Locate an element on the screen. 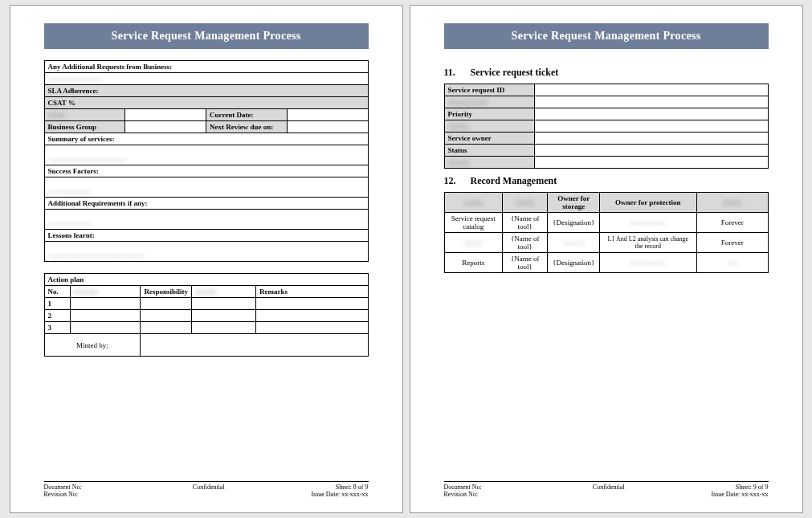  action-plan-table: Action plan No. xxxxxxx Responsibility x… is located at coordinates (206, 315).